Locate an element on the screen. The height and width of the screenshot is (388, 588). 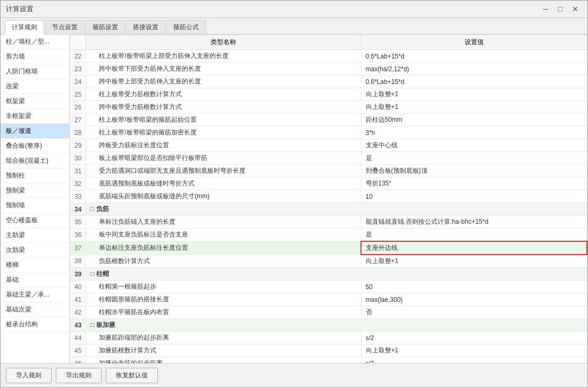
sidebar-item-continuous-beam: 连梁 is located at coordinates (35, 87).